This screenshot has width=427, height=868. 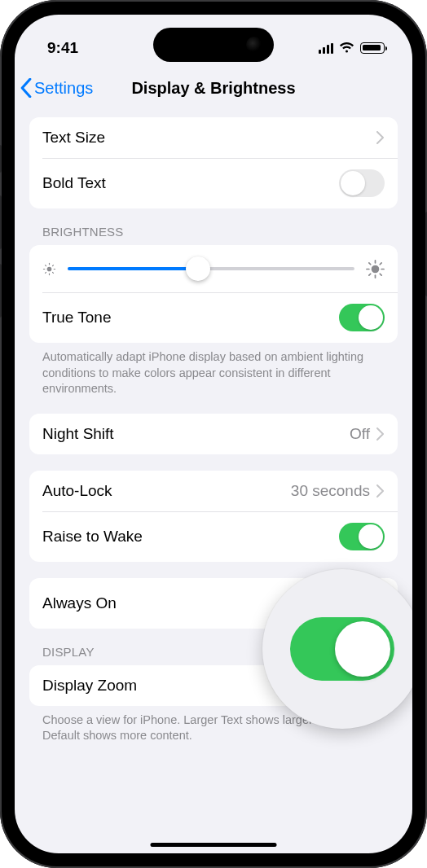 What do you see at coordinates (166, 491) in the screenshot?
I see `auto-lock-label: Auto-Lock` at bounding box center [166, 491].